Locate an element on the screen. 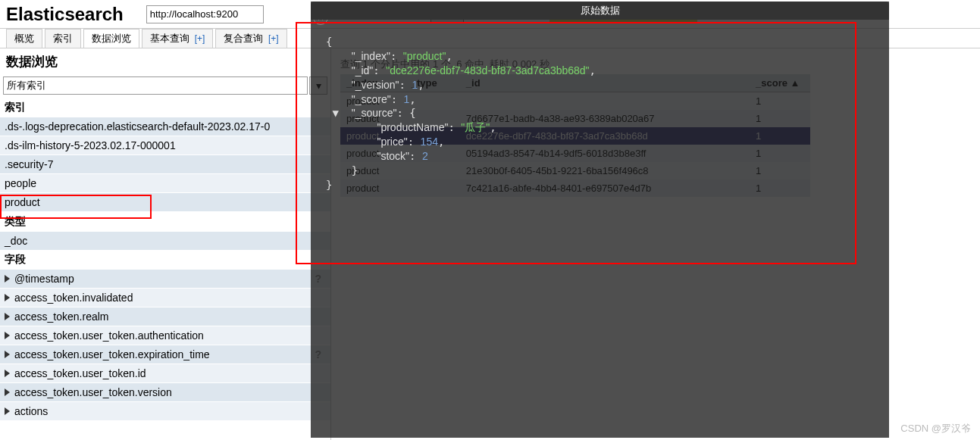 This screenshot has height=440, width=980. tab-overview: 概览 is located at coordinates (24, 38).